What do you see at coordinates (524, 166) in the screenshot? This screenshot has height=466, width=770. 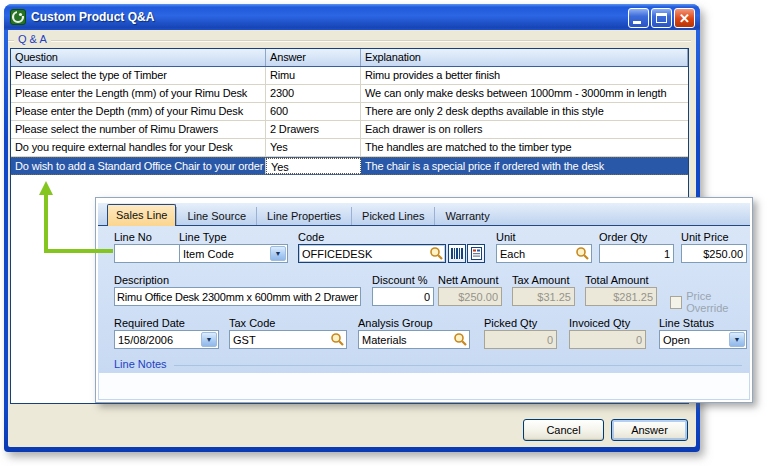 I see `explanation-cell: The chair is a special price if ordered …` at bounding box center [524, 166].